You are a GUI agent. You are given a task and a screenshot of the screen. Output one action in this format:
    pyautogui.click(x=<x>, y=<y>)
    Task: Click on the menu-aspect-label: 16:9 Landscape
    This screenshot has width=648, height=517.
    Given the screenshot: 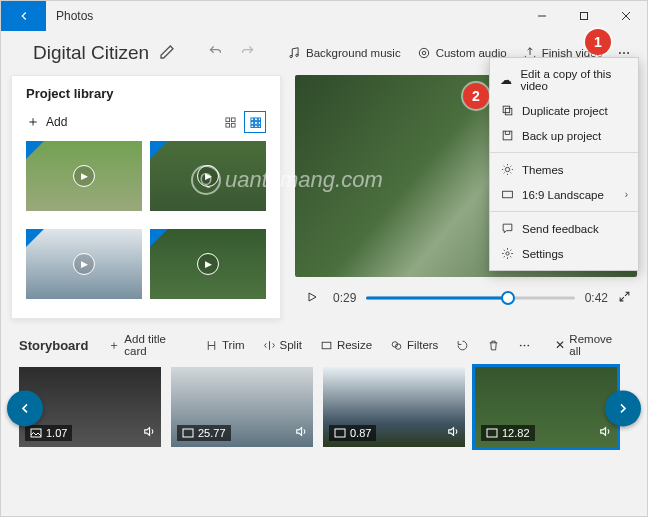 What is the action you would take?
    pyautogui.click(x=563, y=195)
    